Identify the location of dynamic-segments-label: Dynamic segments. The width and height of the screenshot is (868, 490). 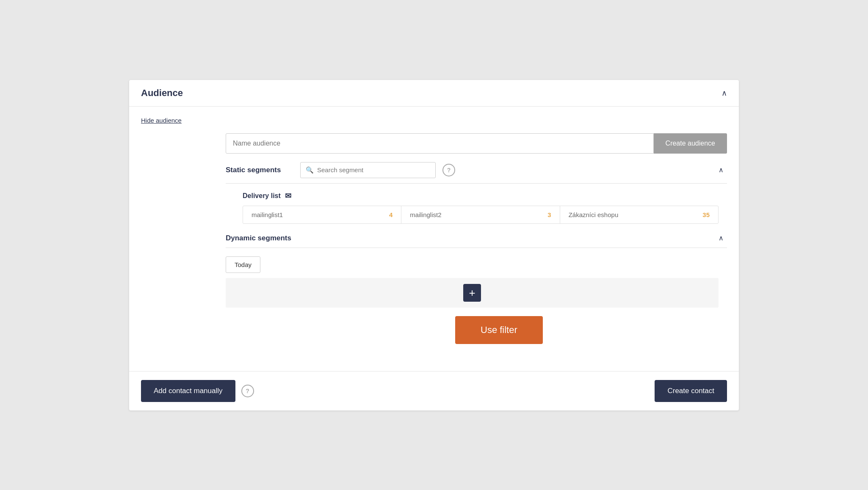
(260, 238).